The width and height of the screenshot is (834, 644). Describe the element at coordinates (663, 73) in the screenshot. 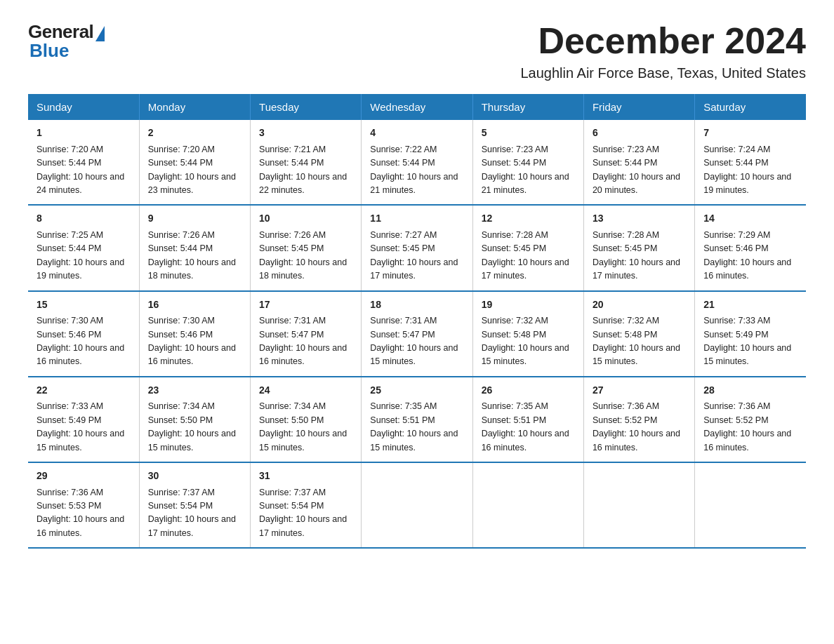

I see `location-title: Laughlin Air Force Base, Texas, United S…` at that location.